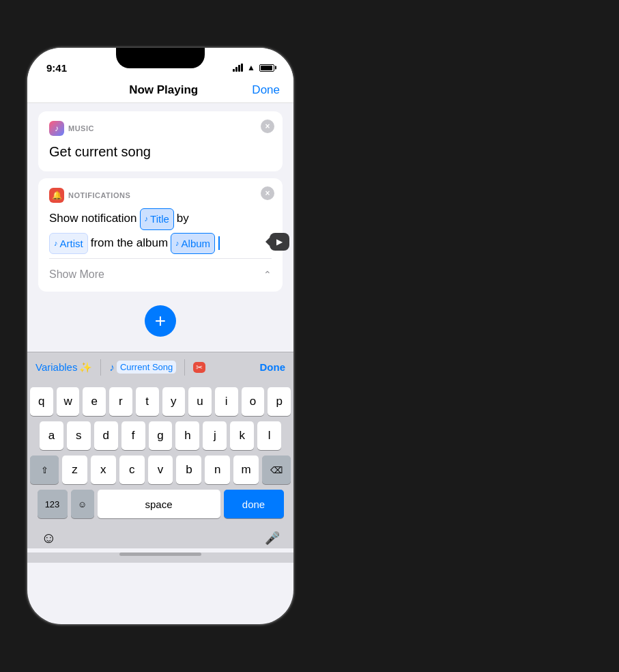 This screenshot has height=672, width=619. What do you see at coordinates (164, 90) in the screenshot?
I see `nav-title: Now Playing` at bounding box center [164, 90].